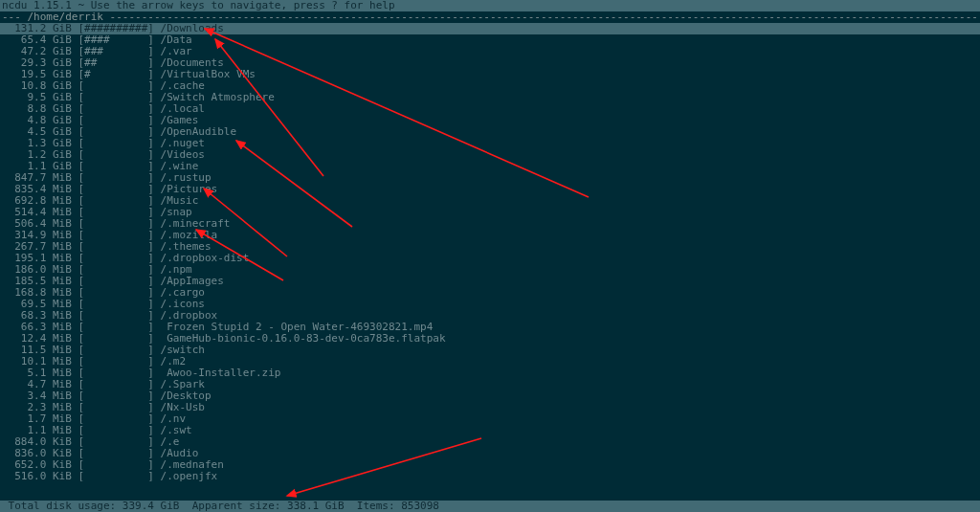 The height and width of the screenshot is (512, 980). What do you see at coordinates (220, 505) in the screenshot?
I see `status-text: Total disk usage: 339.4 GiB Apparent siz…` at bounding box center [220, 505].